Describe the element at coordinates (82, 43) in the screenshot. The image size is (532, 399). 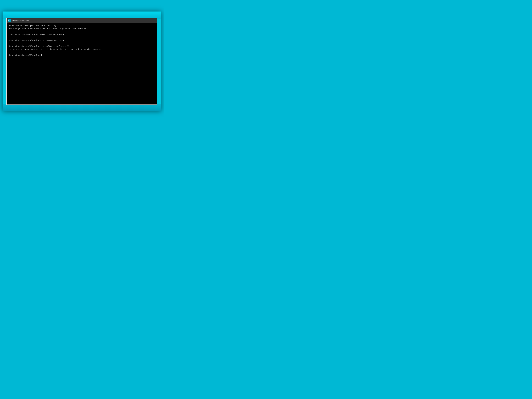
I see `terminal-line-empty3` at that location.